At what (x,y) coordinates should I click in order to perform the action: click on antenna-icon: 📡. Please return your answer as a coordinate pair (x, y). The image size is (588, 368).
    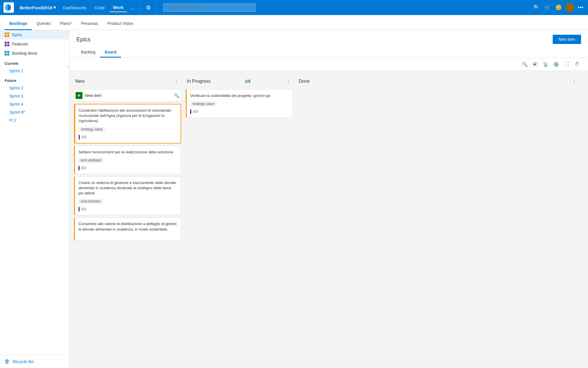
    Looking at the image, I should click on (546, 64).